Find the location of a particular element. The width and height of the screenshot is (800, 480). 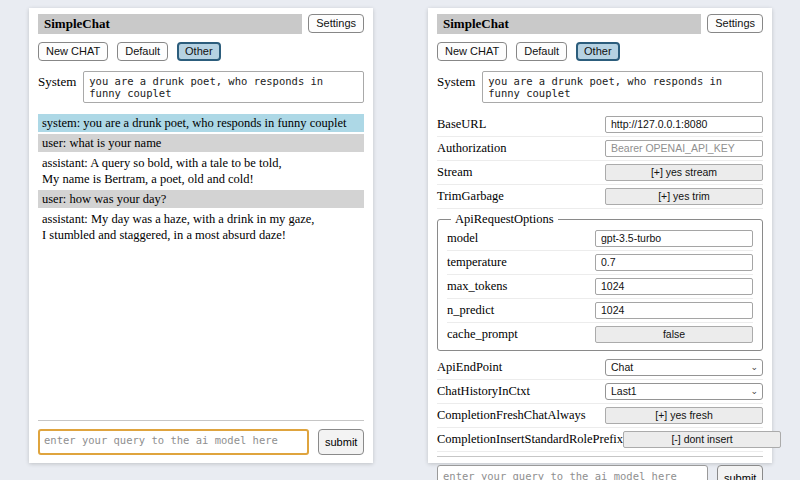

setting-row-completionfreshchatalways: CompletionFreshChatAlways [+] yes fresh is located at coordinates (600, 416).